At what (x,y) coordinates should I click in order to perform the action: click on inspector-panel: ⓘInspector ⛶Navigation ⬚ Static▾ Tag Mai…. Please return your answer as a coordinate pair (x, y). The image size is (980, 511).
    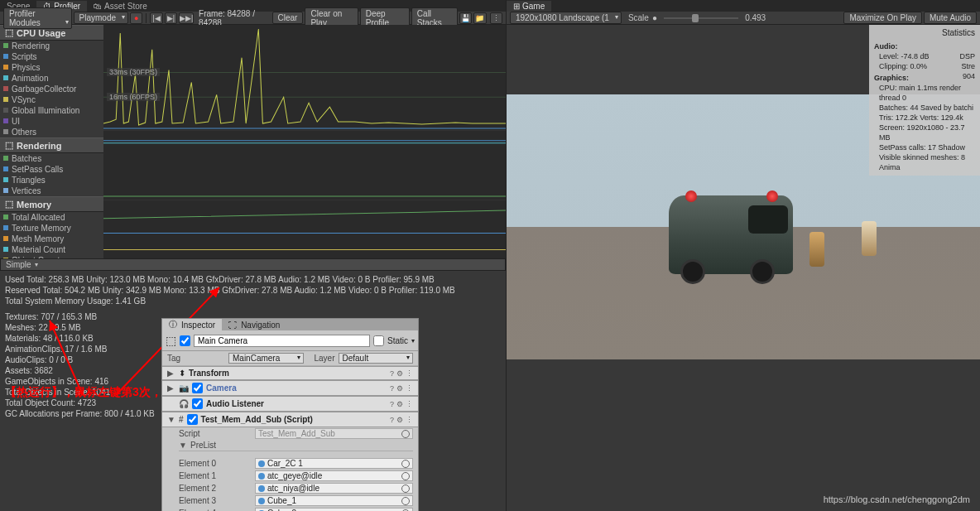
    Looking at the image, I should click on (290, 414).